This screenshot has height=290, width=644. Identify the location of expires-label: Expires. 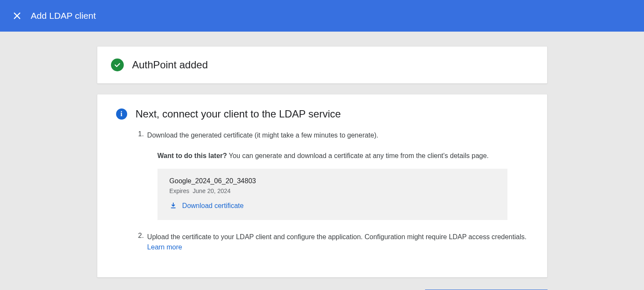
(179, 191).